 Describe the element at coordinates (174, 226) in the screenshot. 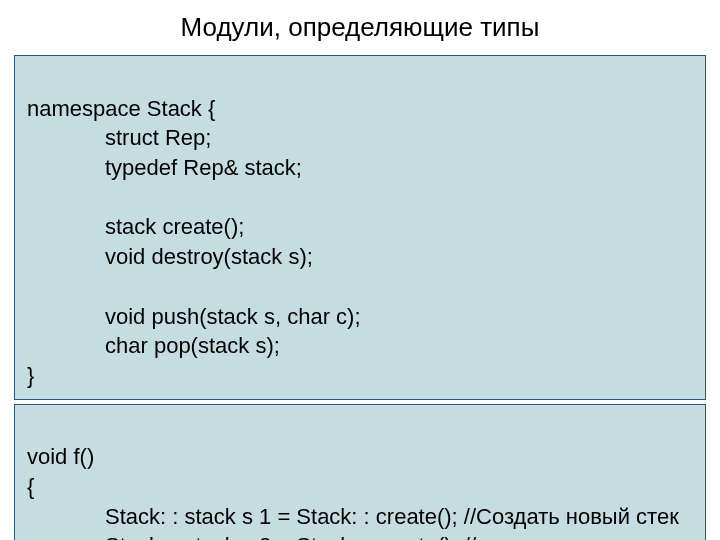

I see `code-line: stack create();` at that location.